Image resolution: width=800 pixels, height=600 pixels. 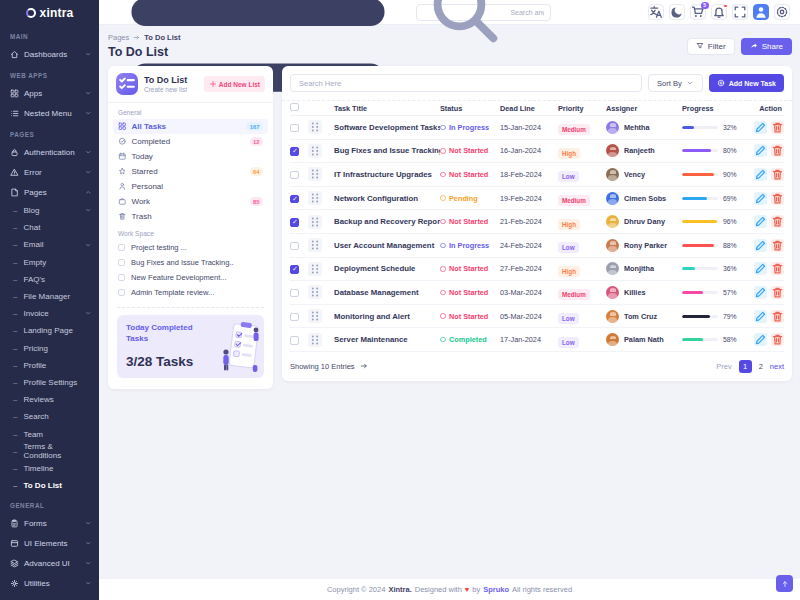 What do you see at coordinates (766, 46) in the screenshot?
I see `share-button: Share` at bounding box center [766, 46].